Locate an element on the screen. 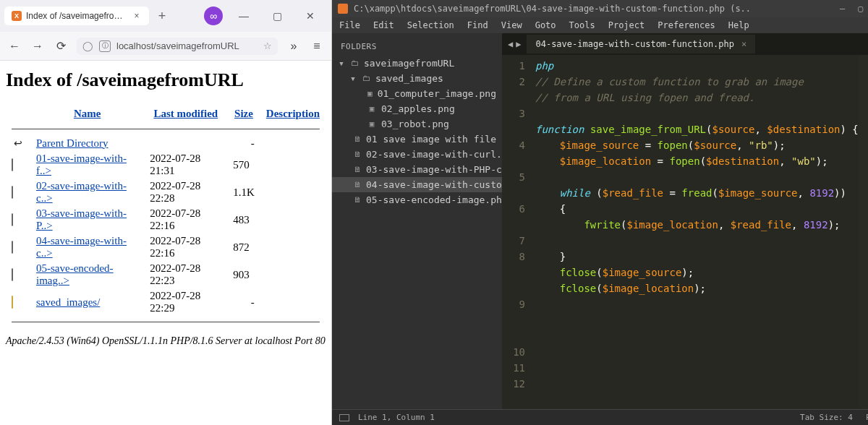  tree-folder: ▼🗀saved_images is located at coordinates (417, 78).